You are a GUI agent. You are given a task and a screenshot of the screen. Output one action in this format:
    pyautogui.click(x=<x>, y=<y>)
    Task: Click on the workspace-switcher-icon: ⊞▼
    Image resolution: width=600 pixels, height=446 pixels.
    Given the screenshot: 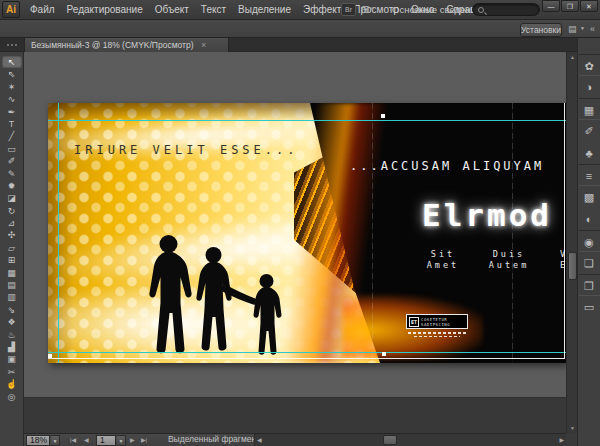 What is the action you would take?
    pyautogui.click(x=372, y=10)
    